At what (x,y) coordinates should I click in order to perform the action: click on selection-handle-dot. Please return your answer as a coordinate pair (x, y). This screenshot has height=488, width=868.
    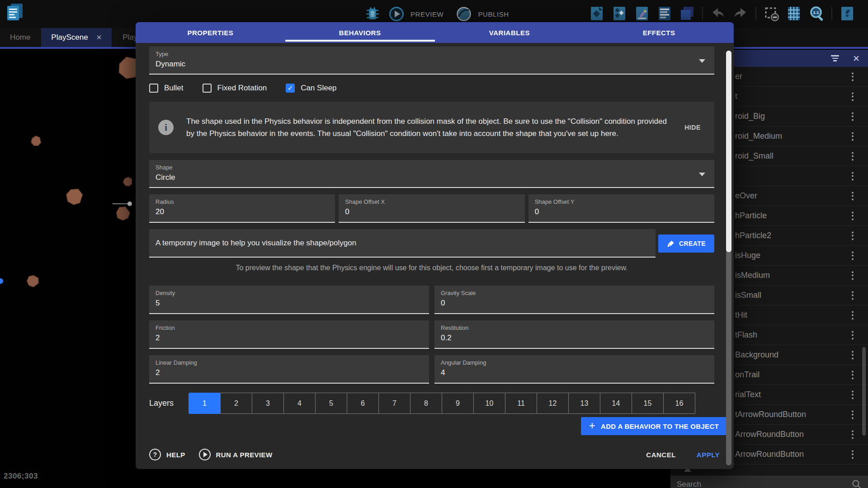
    Looking at the image, I should click on (130, 204).